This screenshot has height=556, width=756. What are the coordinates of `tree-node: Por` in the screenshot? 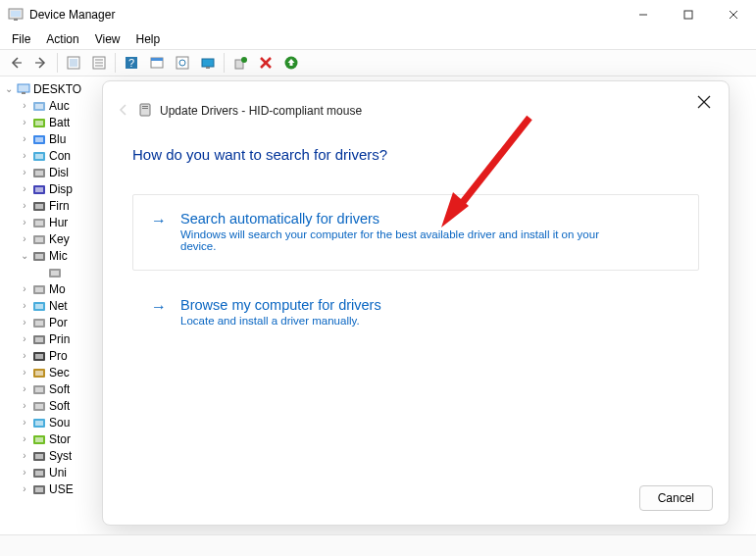 It's located at (54, 322).